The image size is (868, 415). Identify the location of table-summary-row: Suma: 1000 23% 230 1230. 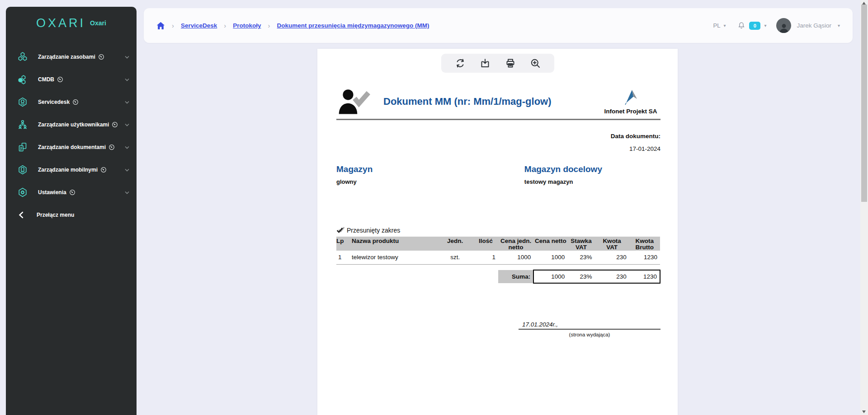
(498, 276).